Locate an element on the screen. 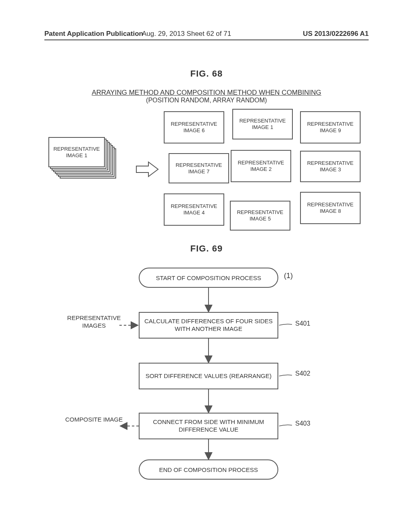  flow-step-s401: CALCULATE DIFFERENCES OF FOUR SIDES WITH… is located at coordinates (209, 325).